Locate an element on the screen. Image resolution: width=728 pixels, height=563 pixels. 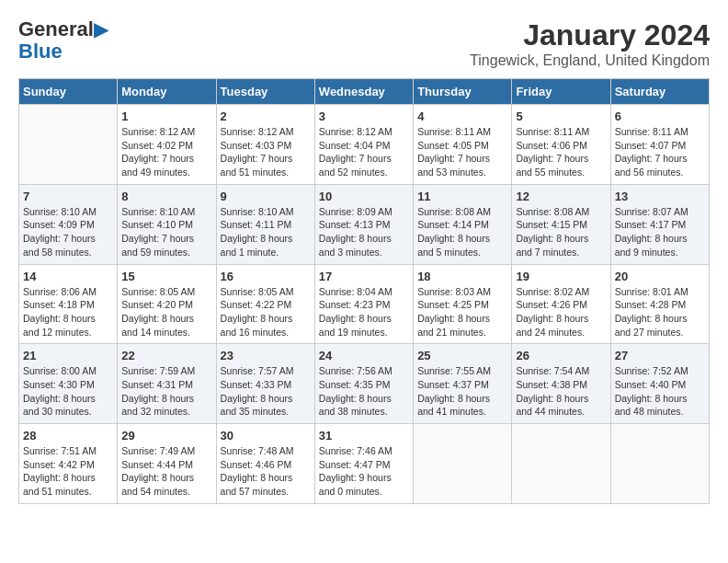
day-number: 4 is located at coordinates (462, 116).